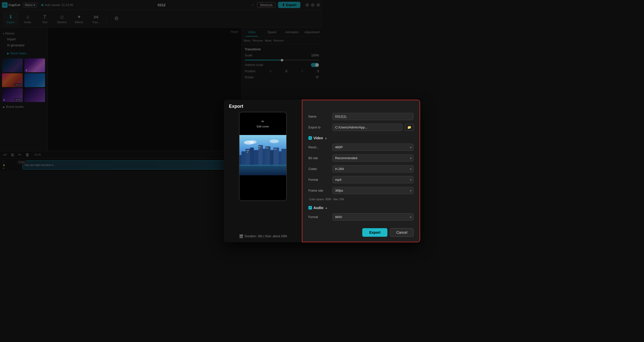  I want to click on export-to-row: Export to 📁, so click(315, 127).